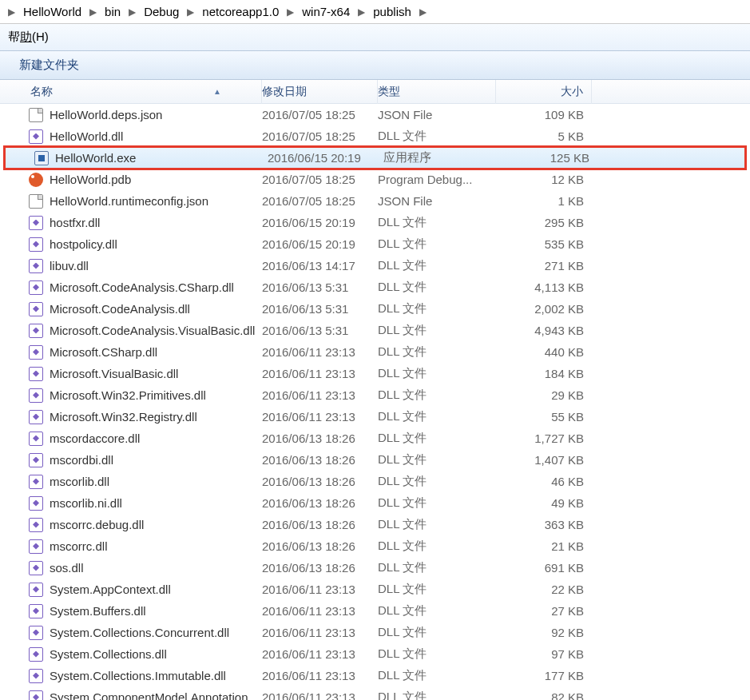 The height and width of the screenshot is (700, 750). Describe the element at coordinates (375, 66) in the screenshot. I see `toolbar: 新建文件夹` at that location.